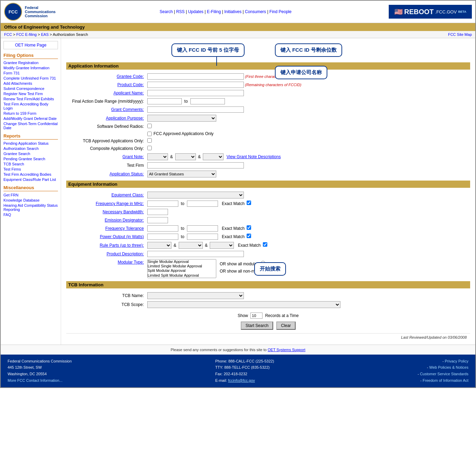 Image resolution: width=476 pixels, height=470 pixels. I want to click on frequency-exact-checkbox, so click(249, 203).